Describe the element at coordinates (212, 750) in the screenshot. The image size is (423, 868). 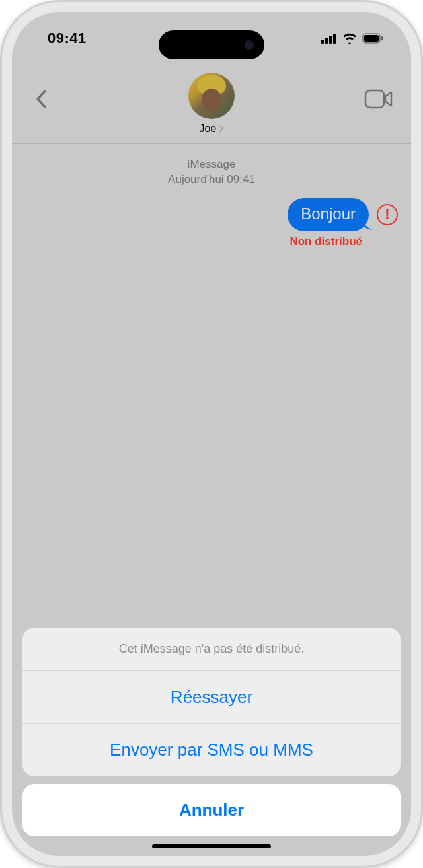
I see `send-as-sms-button: Envoyer par SMS ou MMS` at that location.